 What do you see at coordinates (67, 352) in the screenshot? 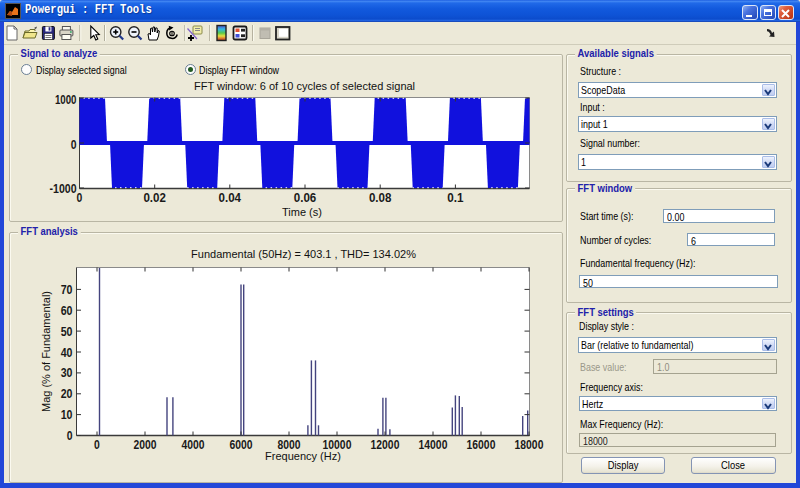
I see `svg-text: 40` at bounding box center [67, 352].